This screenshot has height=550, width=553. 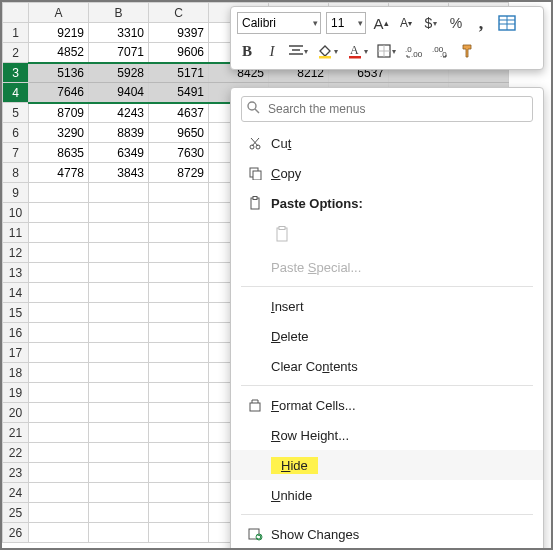 I want to click on increase-decimal-button: .0.00, so click(x=414, y=51).